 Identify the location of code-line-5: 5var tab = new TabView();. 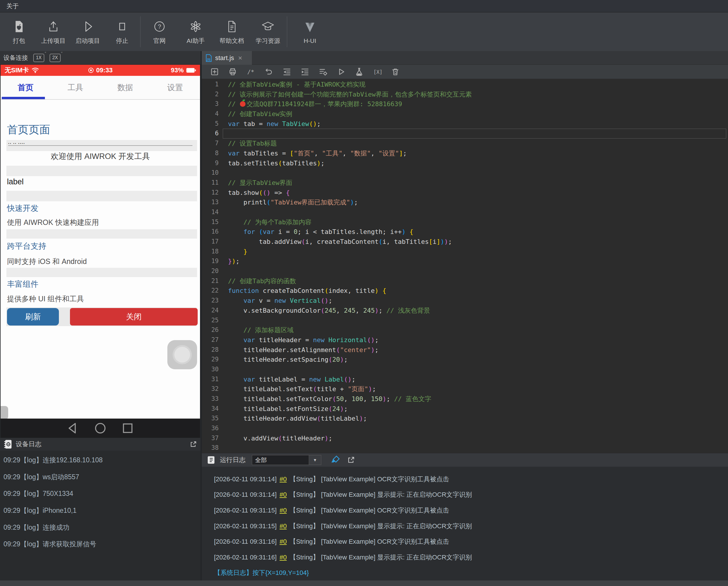
(465, 124).